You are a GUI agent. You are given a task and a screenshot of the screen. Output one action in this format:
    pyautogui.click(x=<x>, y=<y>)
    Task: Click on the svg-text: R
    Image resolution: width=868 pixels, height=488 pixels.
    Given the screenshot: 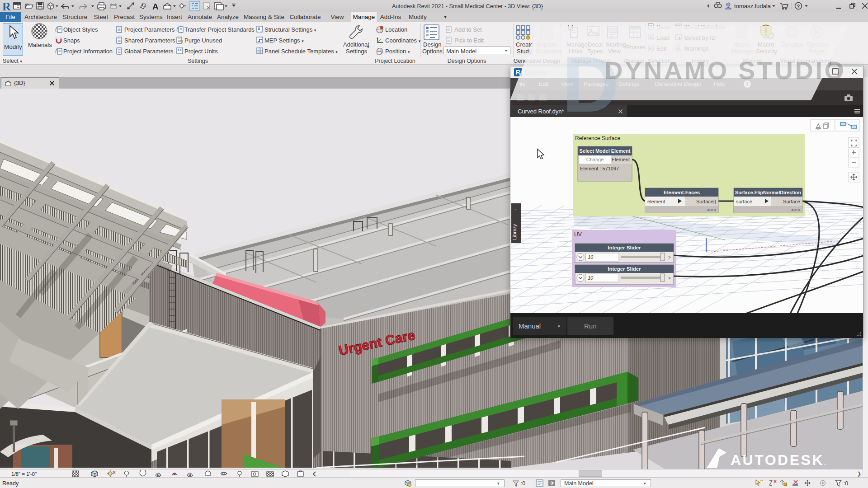 What is the action you would take?
    pyautogui.click(x=6, y=6)
    